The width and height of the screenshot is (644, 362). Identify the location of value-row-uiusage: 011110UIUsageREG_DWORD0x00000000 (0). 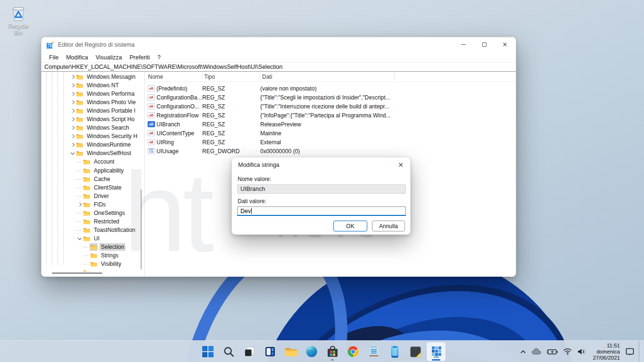
(330, 151).